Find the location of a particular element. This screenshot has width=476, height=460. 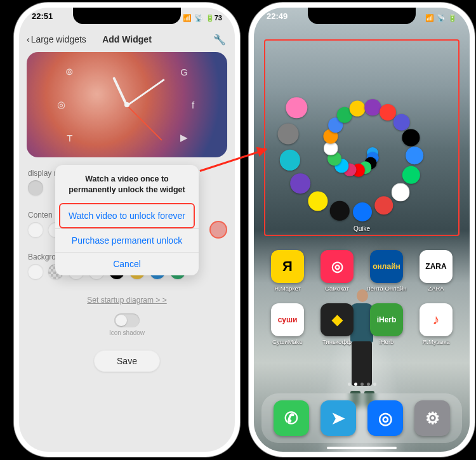

app-icon: онлайн is located at coordinates (387, 266).